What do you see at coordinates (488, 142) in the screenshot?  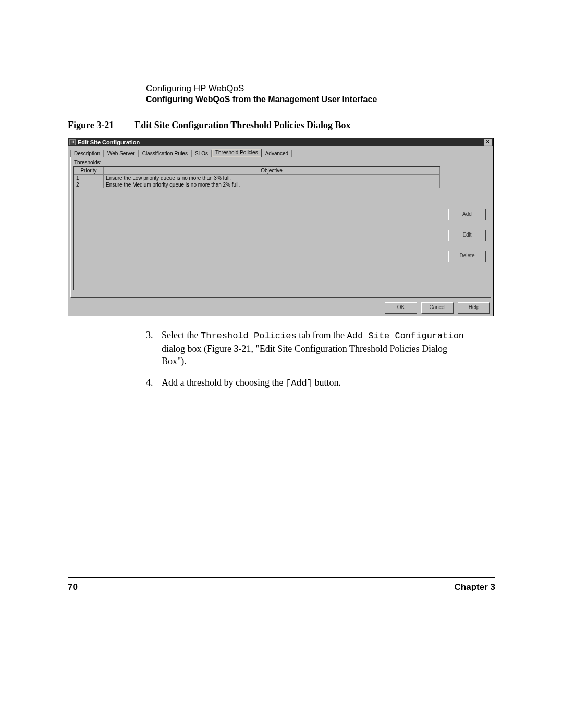 I see `close-icon: ✕` at bounding box center [488, 142].